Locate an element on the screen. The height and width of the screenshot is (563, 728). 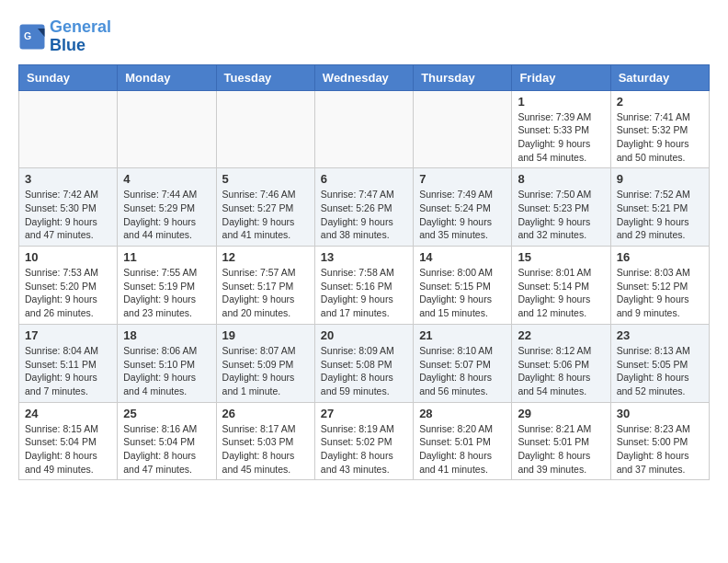
day-number: 29 is located at coordinates (561, 414).